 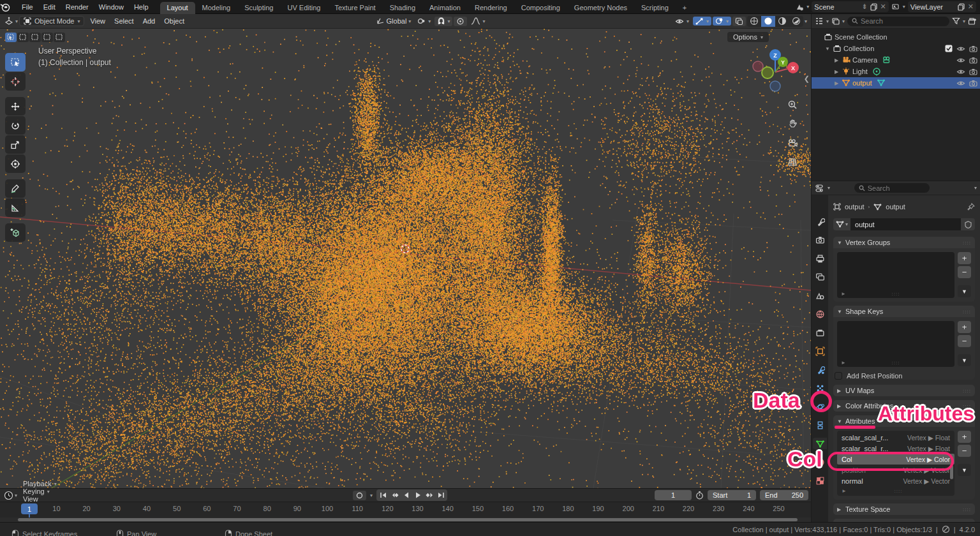 What do you see at coordinates (124, 21) in the screenshot?
I see `viewport-menu-select: Select` at bounding box center [124, 21].